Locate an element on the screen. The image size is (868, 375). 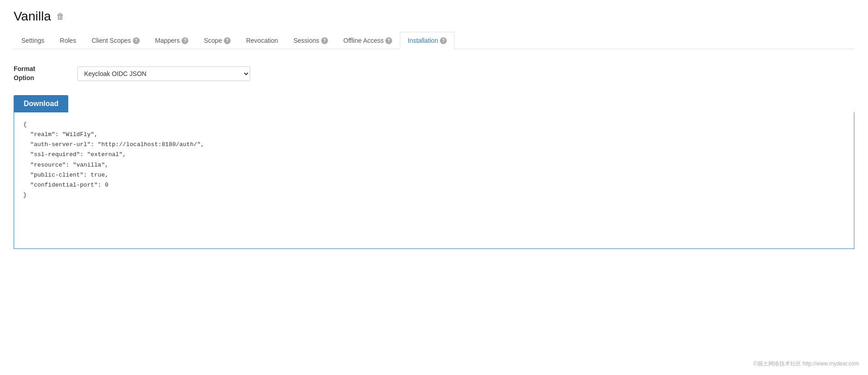
tab-revocation: Revocation is located at coordinates (262, 41).